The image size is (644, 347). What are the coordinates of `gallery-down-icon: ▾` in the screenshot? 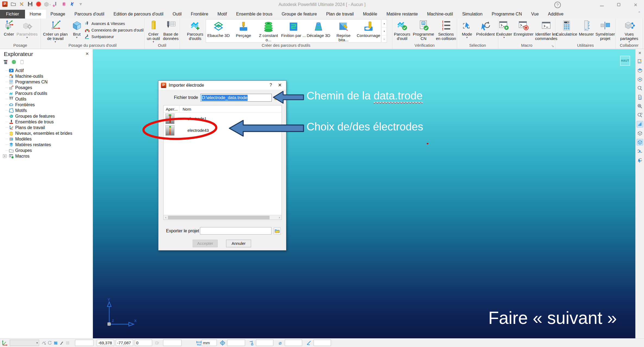 It's located at (384, 31).